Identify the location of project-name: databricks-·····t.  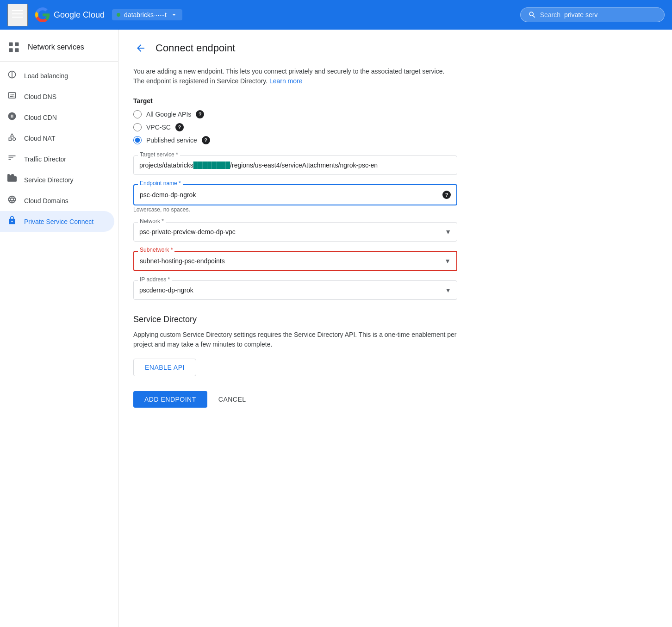
(145, 15).